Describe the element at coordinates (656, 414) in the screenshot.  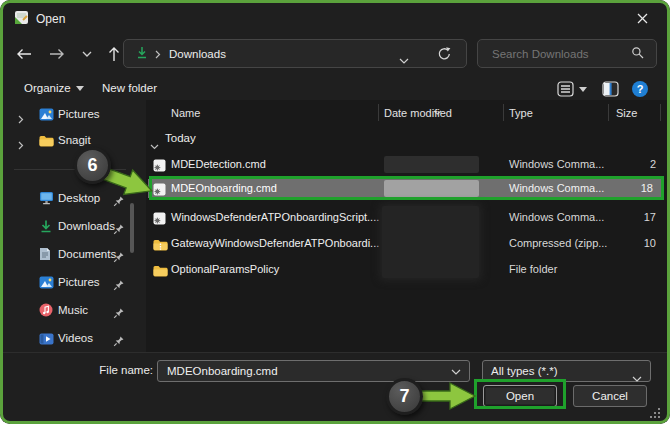
I see `resize-grip` at that location.